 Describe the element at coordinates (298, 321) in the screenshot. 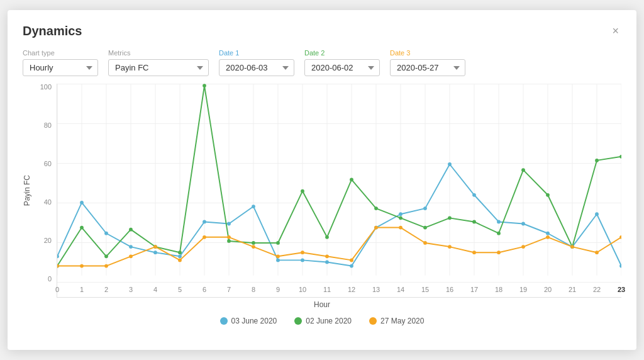

I see `legend-dot-green` at that location.